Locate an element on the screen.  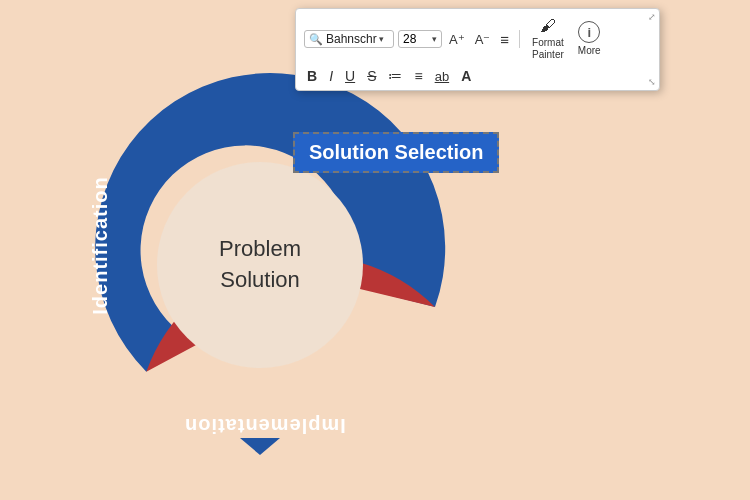
bold-button: B is located at coordinates (312, 76).